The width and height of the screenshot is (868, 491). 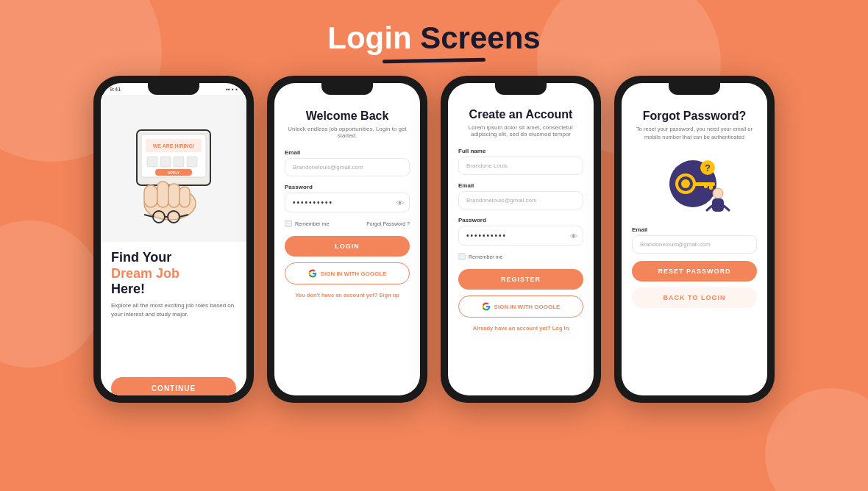 I want to click on google-signin-s3: SIGN IN WITH GOOGLE, so click(x=521, y=307).